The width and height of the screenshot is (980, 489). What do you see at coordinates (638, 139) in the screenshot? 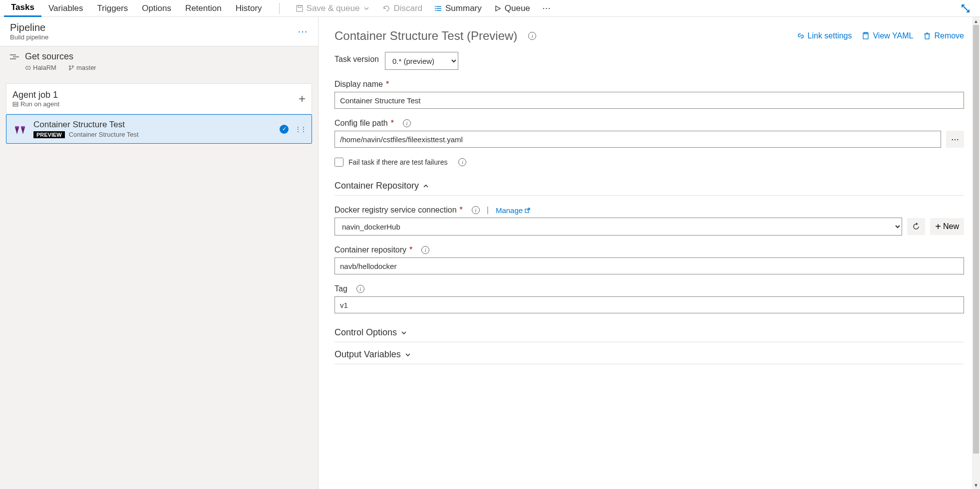
I see `config-path-input` at bounding box center [638, 139].